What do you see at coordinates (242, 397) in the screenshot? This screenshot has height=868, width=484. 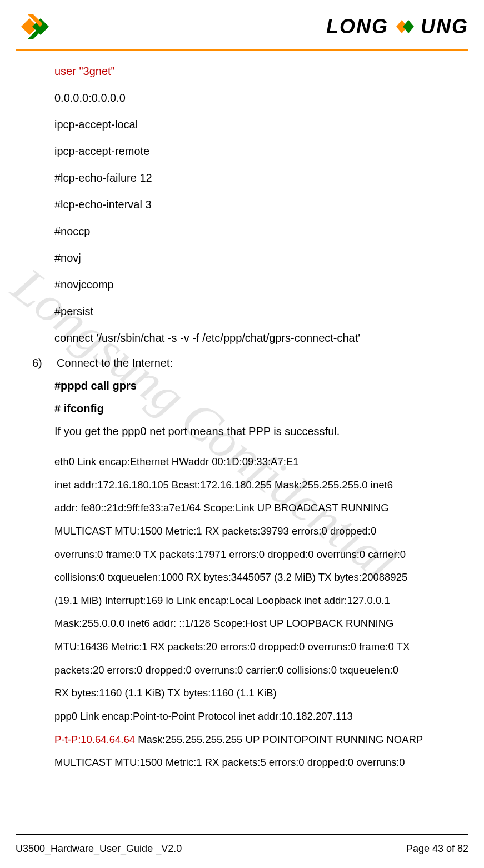 I see `command-block: #pppd call gprs # ifconfig` at bounding box center [242, 397].